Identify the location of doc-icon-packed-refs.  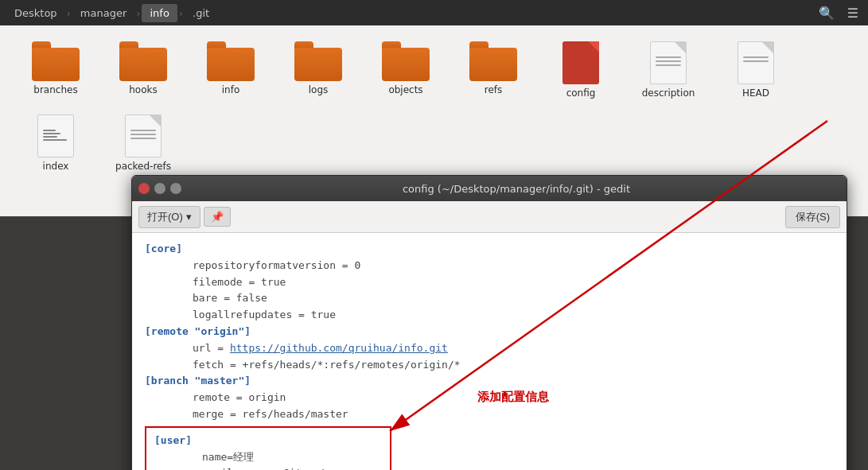
(143, 136).